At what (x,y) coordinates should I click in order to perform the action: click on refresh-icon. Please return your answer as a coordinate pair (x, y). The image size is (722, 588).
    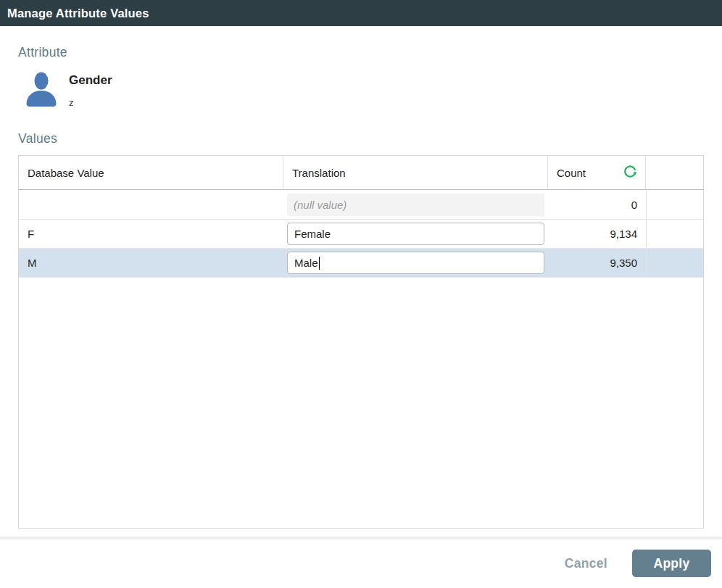
    Looking at the image, I should click on (631, 173).